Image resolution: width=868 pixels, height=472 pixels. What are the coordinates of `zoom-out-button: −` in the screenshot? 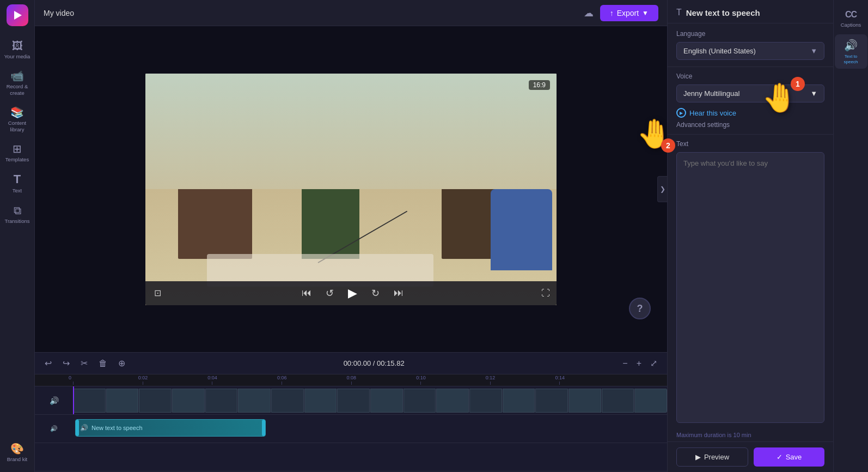 It's located at (625, 364).